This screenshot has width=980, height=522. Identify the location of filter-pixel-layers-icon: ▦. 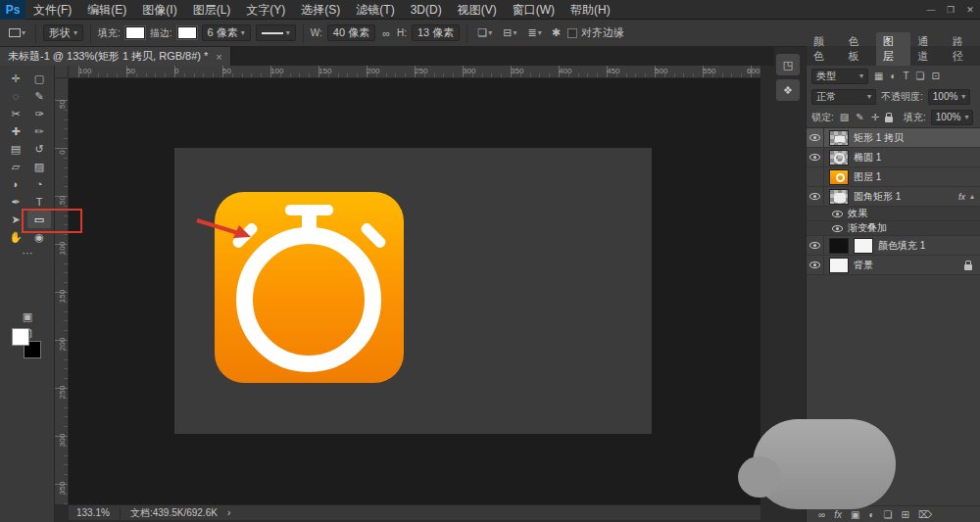
(878, 76).